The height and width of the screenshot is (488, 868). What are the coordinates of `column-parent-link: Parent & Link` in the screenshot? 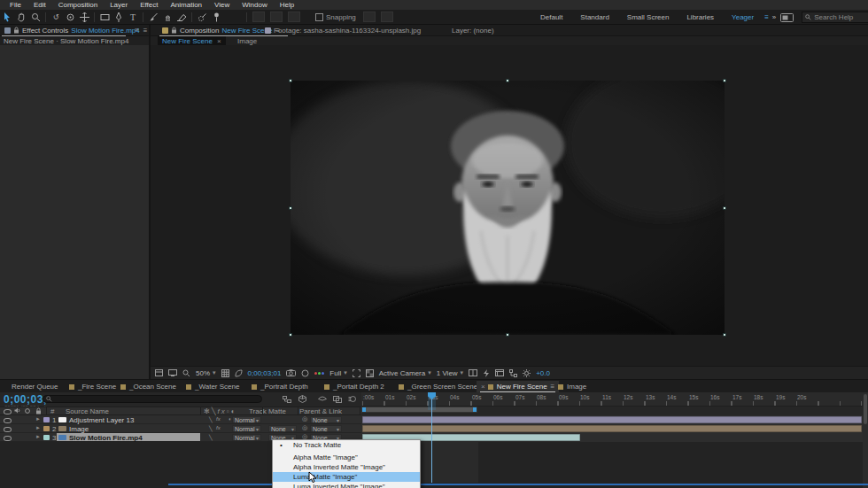 It's located at (321, 411).